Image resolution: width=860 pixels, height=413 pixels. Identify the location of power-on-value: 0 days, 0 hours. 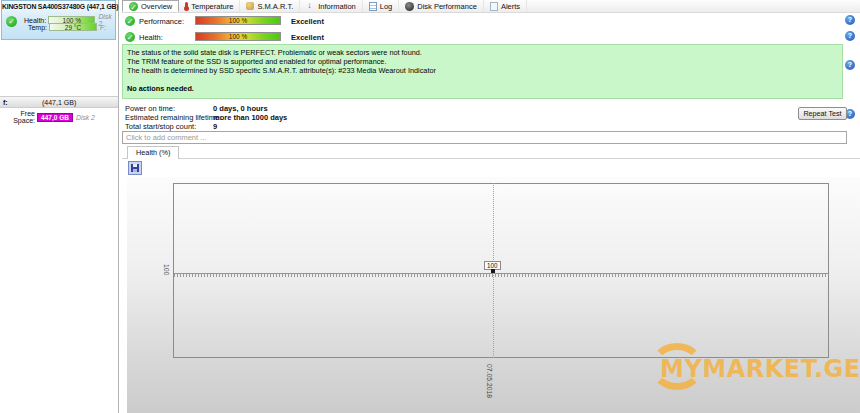
(240, 108).